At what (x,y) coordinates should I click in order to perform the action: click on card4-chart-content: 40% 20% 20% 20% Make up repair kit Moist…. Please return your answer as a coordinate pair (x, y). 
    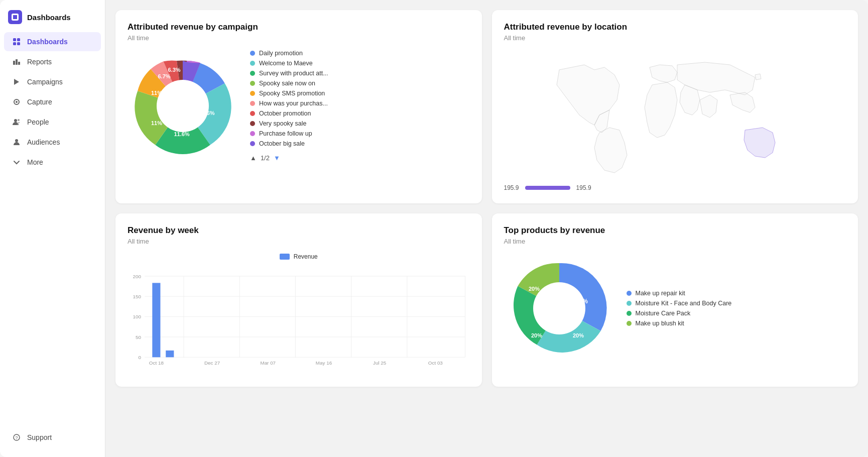
    Looking at the image, I should click on (675, 308).